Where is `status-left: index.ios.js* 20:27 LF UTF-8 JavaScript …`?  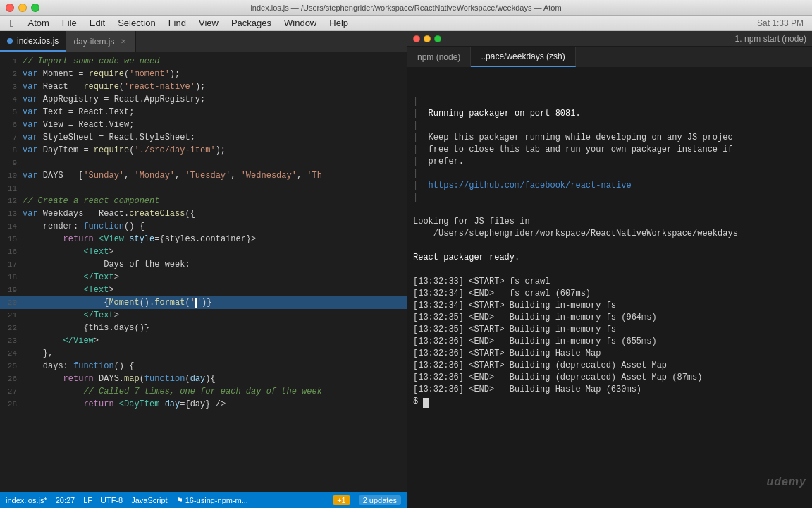 status-left: index.ios.js* 20:27 LF UTF-8 JavaScript … is located at coordinates (127, 501).